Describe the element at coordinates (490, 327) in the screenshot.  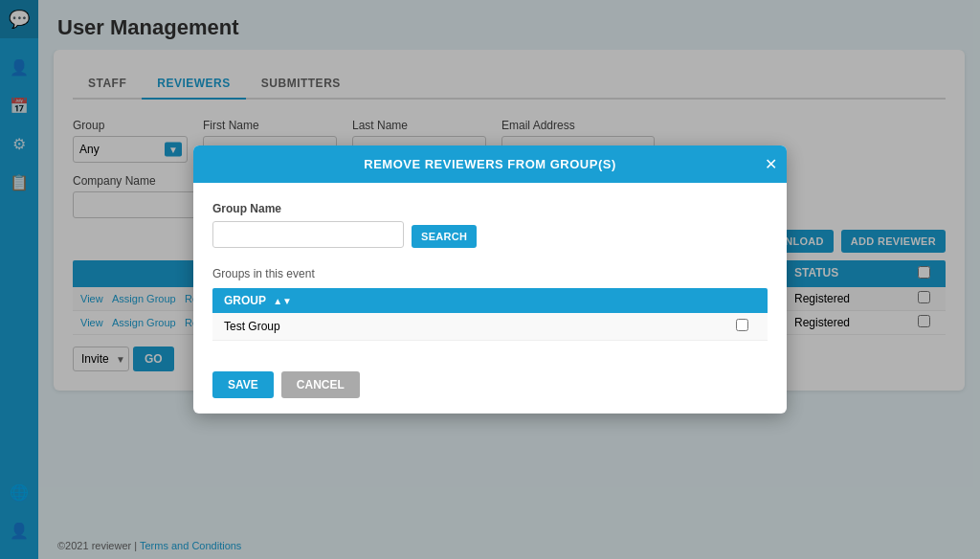
I see `list-item: Test Group` at that location.